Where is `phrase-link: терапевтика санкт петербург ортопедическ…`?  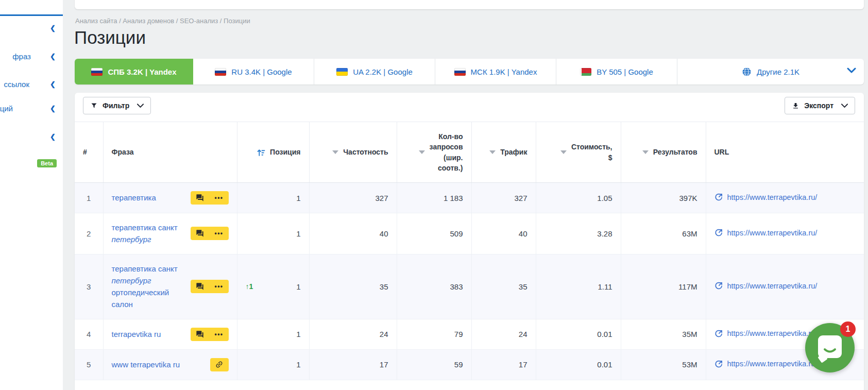 phrase-link: терапевтика санкт петербург ортопедическ… is located at coordinates (149, 286).